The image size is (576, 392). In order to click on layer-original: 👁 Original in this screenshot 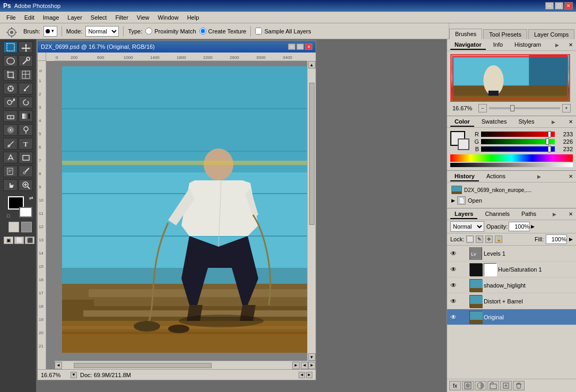, I will do `click(511, 317)`.